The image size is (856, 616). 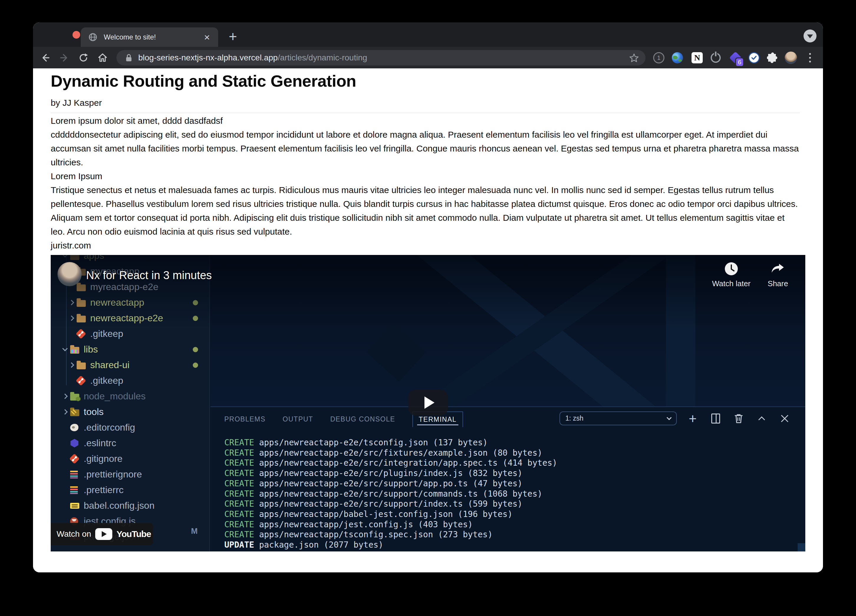 I want to click on terminal-line: CREATE apps/newreactapp-e2e/src/fixtures…, so click(x=391, y=453).